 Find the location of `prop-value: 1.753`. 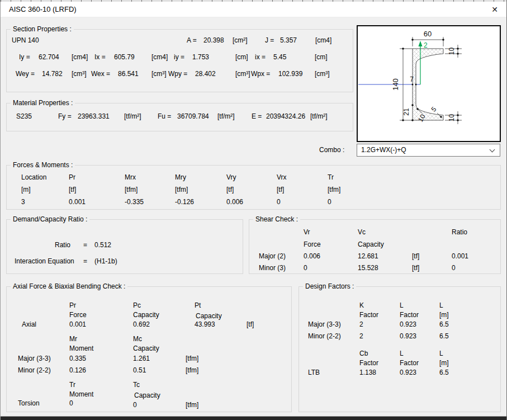

prop-value: 1.753 is located at coordinates (201, 57).